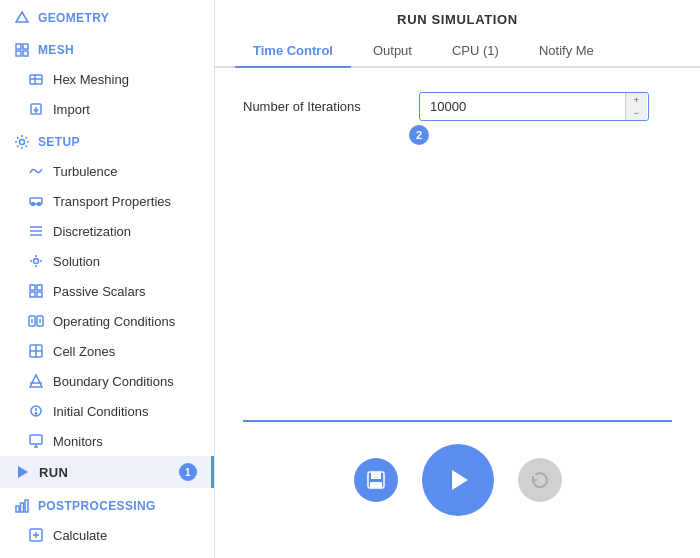 The image size is (700, 558). Describe the element at coordinates (97, 506) in the screenshot. I see `sidebar-section-postprocessing-label: POSTPROCESSING` at that location.